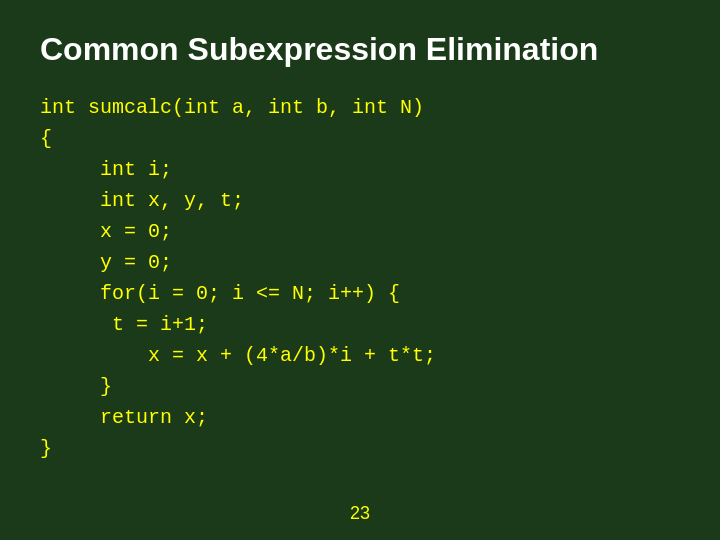  I want to click on slide-title: Common Subexpression Elimination, so click(319, 49).